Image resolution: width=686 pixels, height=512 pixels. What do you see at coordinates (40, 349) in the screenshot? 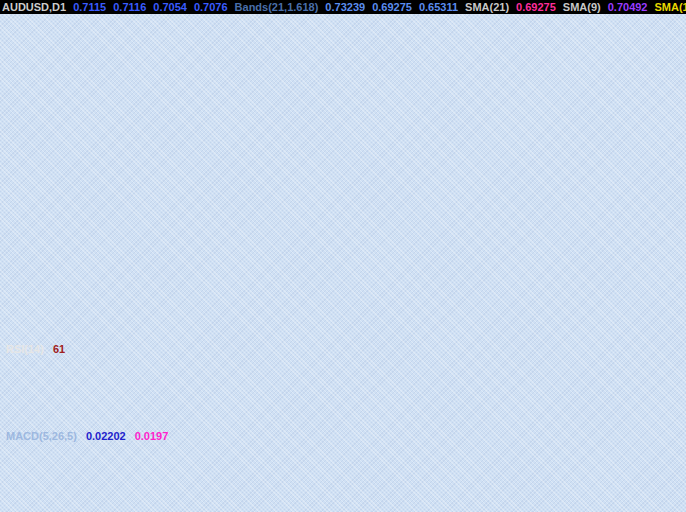
I see `rsi-header: RSI(14)61` at bounding box center [40, 349].